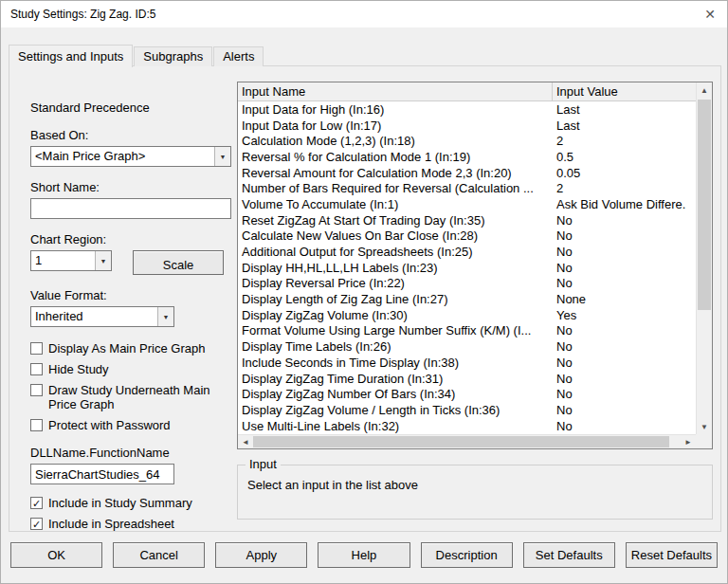  I want to click on tab-subgraphs: Subgraphs, so click(173, 57).